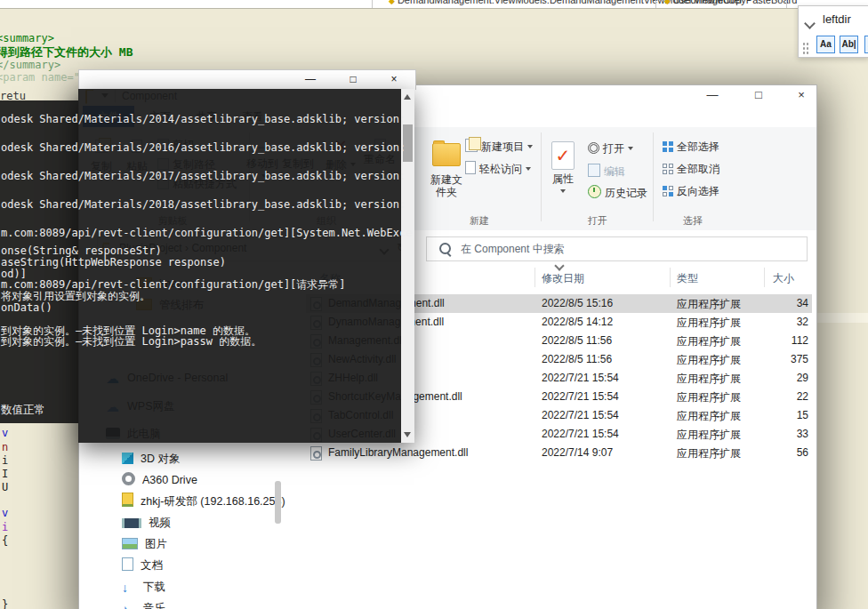 The image size is (868, 609). I want to click on column-header-type: 类型, so click(687, 279).